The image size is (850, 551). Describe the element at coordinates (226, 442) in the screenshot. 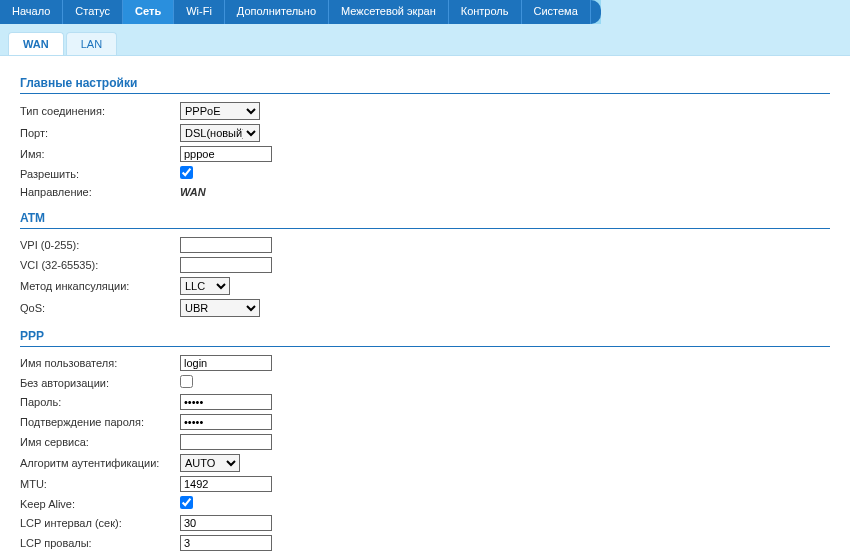

I see `service-input` at that location.